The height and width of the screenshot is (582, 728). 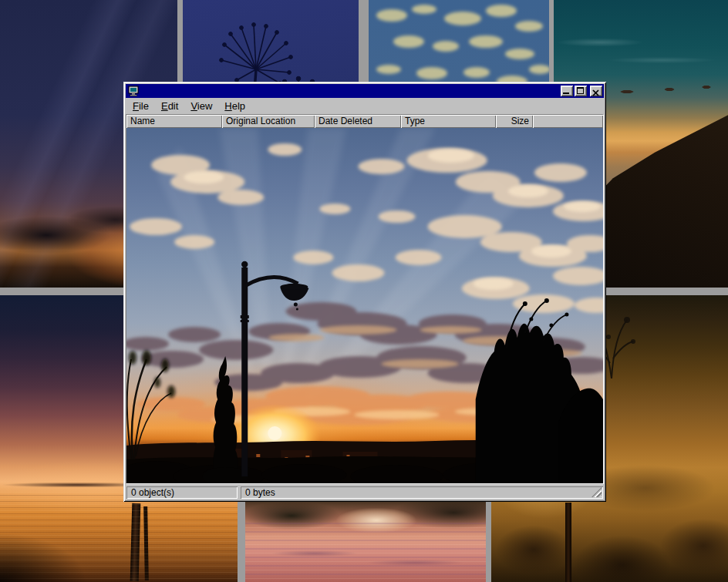 What do you see at coordinates (580, 91) in the screenshot?
I see `maximize-icon` at bounding box center [580, 91].